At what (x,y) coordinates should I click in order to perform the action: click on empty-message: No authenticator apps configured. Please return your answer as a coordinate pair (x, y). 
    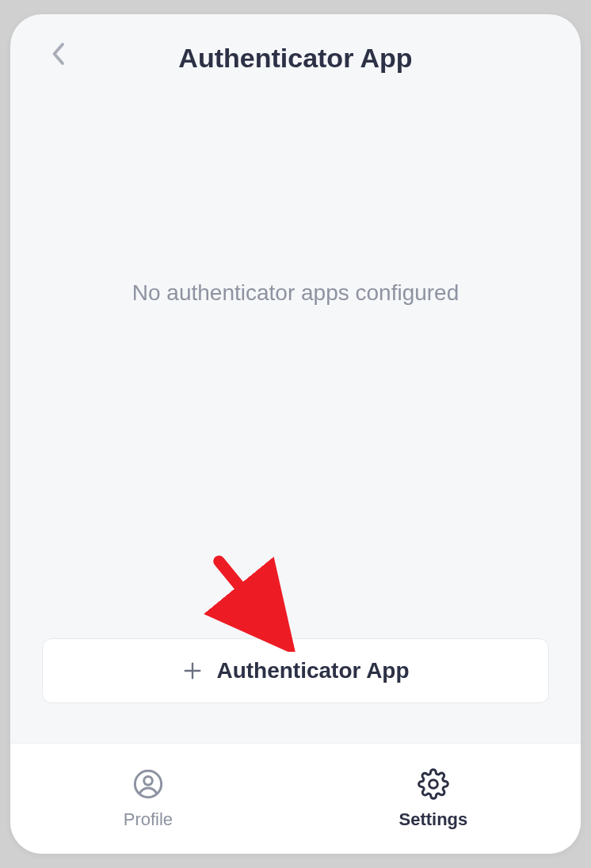
    Looking at the image, I should click on (296, 293).